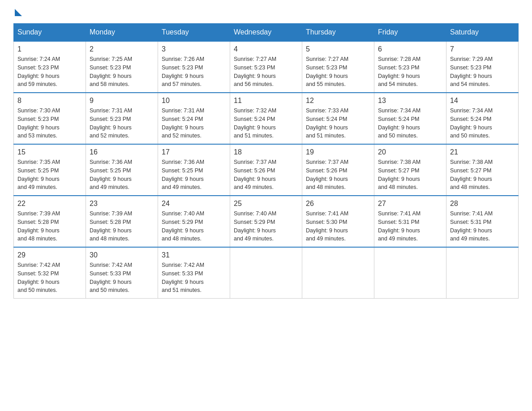 Image resolution: width=532 pixels, height=411 pixels. What do you see at coordinates (50, 72) in the screenshot?
I see `day-info: Sunrise: 7:24 AMSunset: 5:23 PMDaylight:…` at bounding box center [50, 72].